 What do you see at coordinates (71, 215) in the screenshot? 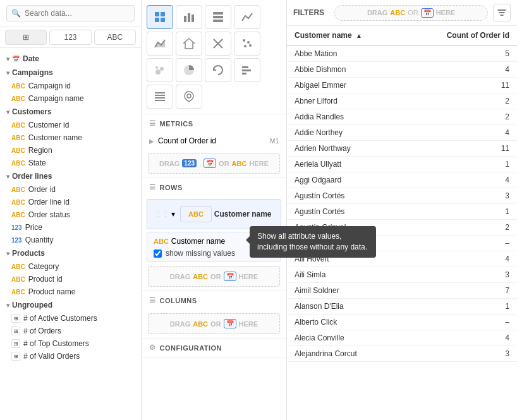
I see `sidebar-item-order-status: ABC Order status` at bounding box center [71, 215].